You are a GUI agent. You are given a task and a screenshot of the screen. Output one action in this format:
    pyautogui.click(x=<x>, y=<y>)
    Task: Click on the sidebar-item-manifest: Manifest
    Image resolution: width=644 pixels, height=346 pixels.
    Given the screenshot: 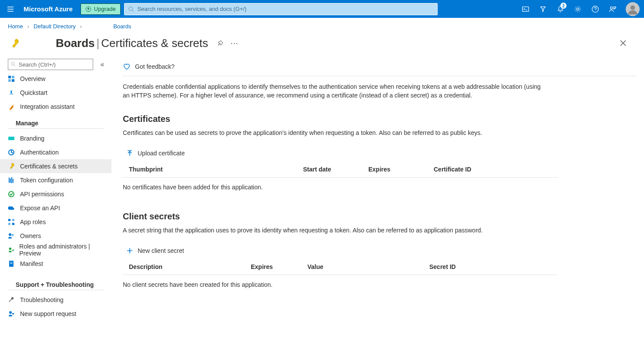 What is the action you would take?
    pyautogui.click(x=56, y=264)
    